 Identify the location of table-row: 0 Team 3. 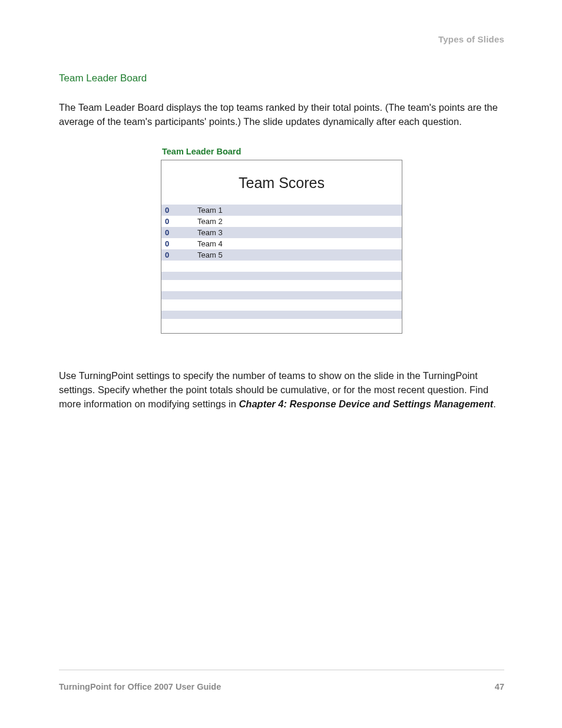
(282, 232).